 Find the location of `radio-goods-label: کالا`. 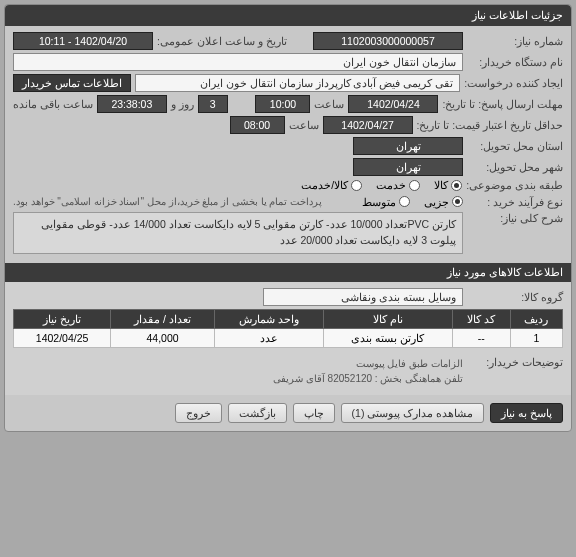

radio-goods-label: کالا is located at coordinates (441, 185).